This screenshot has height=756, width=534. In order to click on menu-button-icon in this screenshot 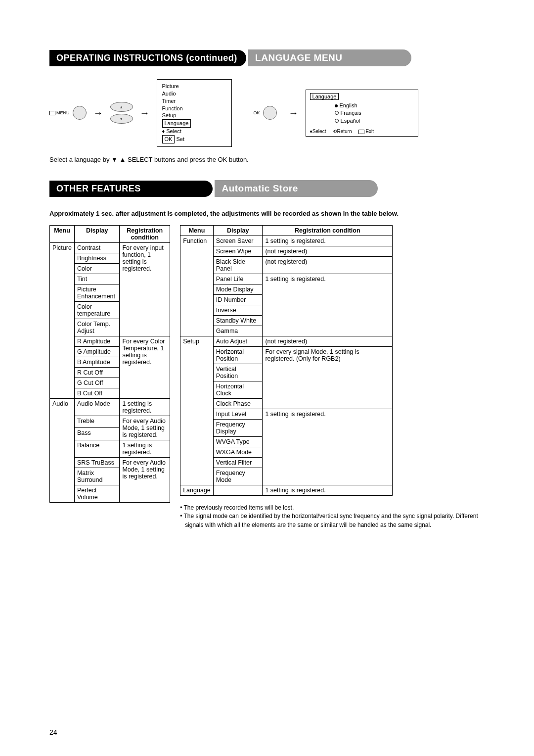, I will do `click(80, 113)`.